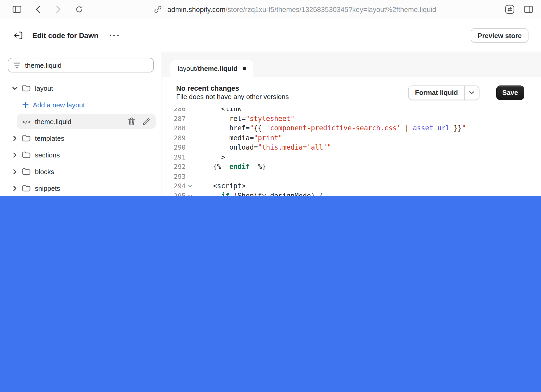 This screenshot has width=541, height=392. Describe the element at coordinates (174, 128) in the screenshot. I see `line-number: 288` at that location.